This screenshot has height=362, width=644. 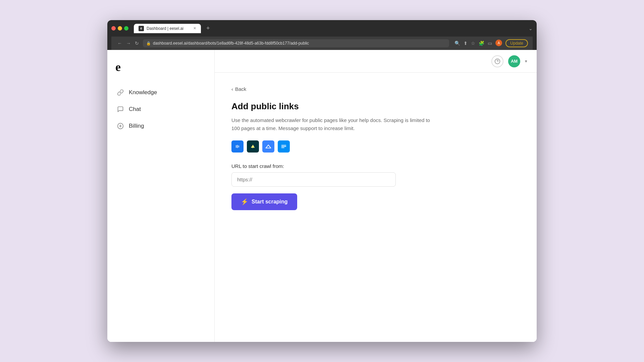 I want to click on minimize-button, so click(x=120, y=28).